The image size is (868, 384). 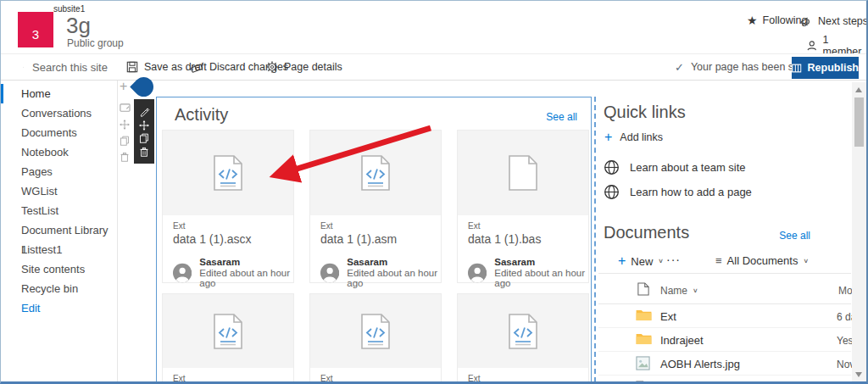 What do you see at coordinates (37, 171) in the screenshot?
I see `sidebar-item-label: Pages` at bounding box center [37, 171].